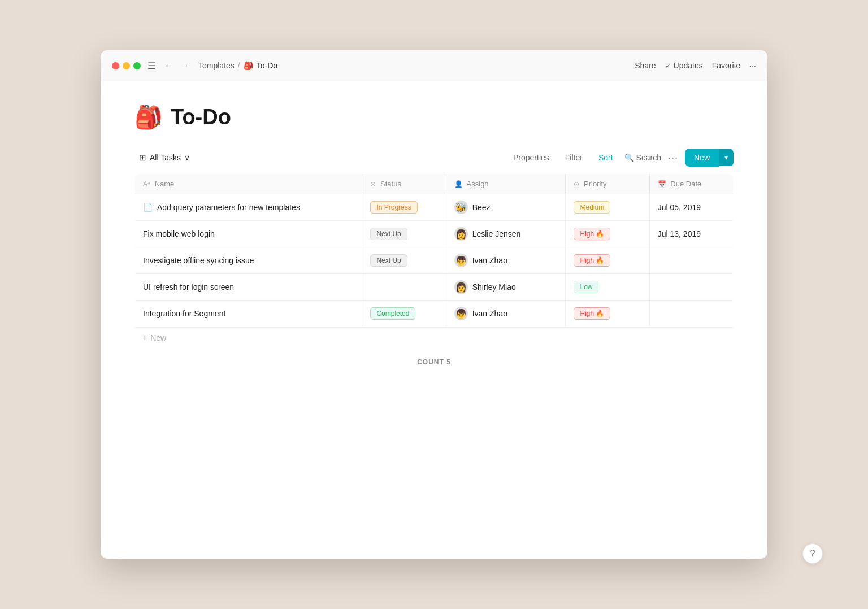  Describe the element at coordinates (691, 208) in the screenshot. I see `task-duedate-cell: Jul 05, 2019` at that location.